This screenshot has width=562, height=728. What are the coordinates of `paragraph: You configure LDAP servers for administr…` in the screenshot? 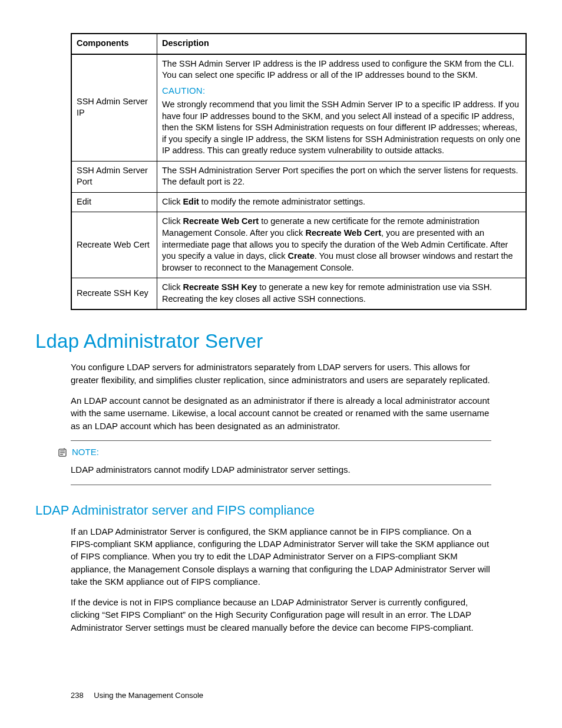 It's located at (281, 374).